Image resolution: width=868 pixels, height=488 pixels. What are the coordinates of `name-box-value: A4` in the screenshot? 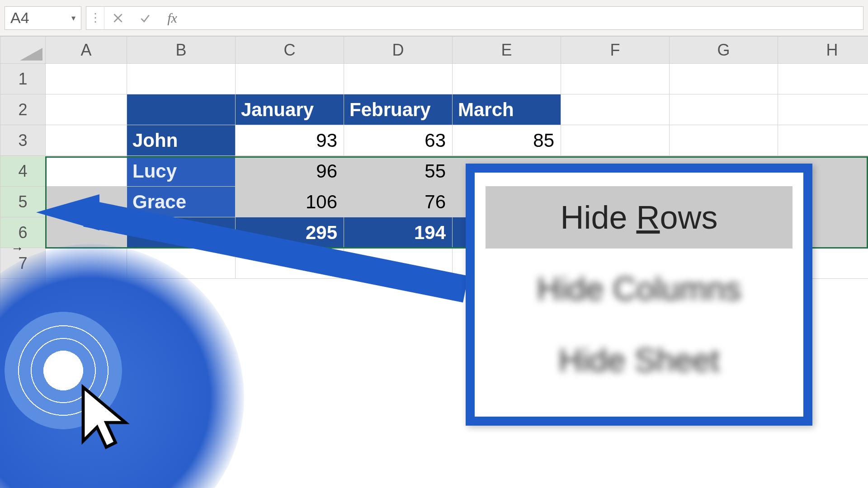 It's located at (20, 18).